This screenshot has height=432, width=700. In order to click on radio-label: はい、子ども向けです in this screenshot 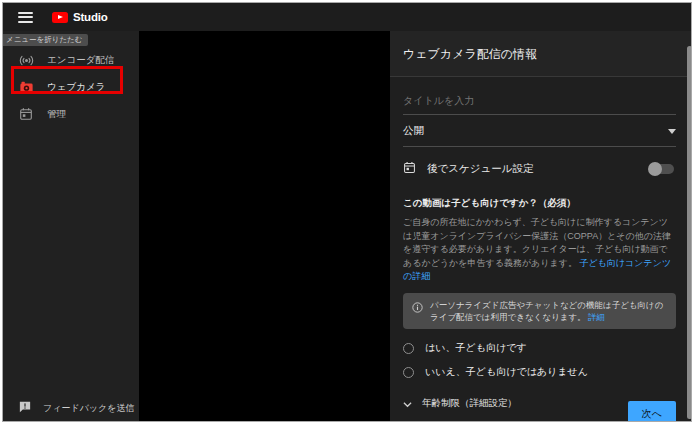, I will do `click(476, 348)`.